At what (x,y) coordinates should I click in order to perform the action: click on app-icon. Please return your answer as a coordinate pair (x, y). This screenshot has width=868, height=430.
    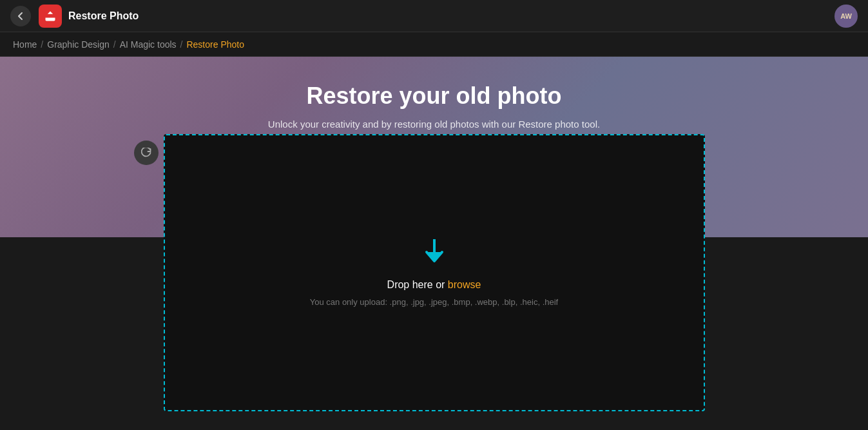
    Looking at the image, I should click on (50, 16).